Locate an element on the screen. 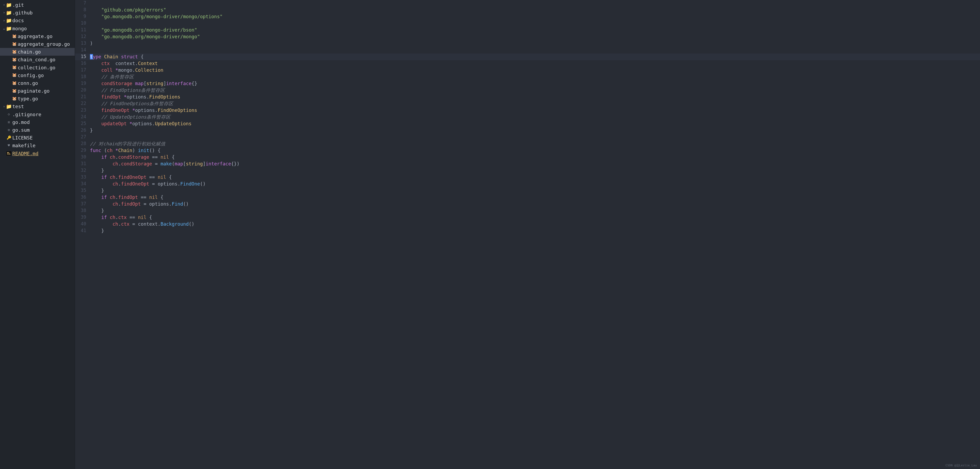 This screenshot has width=980, height=469. code-line: 25 updateOpt *options.UpdateOptions is located at coordinates (527, 124).